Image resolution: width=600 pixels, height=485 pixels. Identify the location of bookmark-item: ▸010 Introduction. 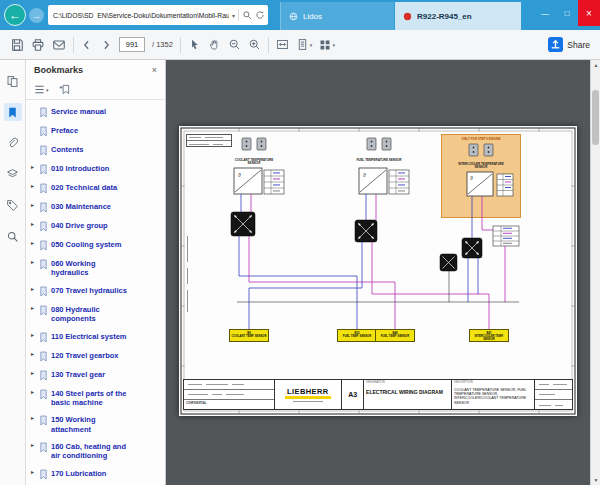
(96, 170).